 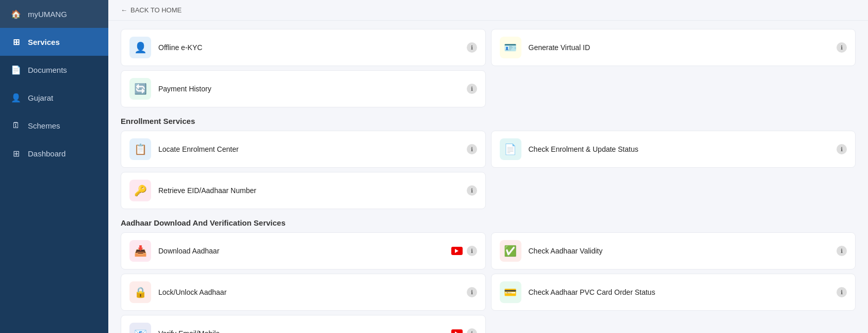 What do you see at coordinates (488, 10) in the screenshot?
I see `back-bar: ← BACK TO HOME` at bounding box center [488, 10].